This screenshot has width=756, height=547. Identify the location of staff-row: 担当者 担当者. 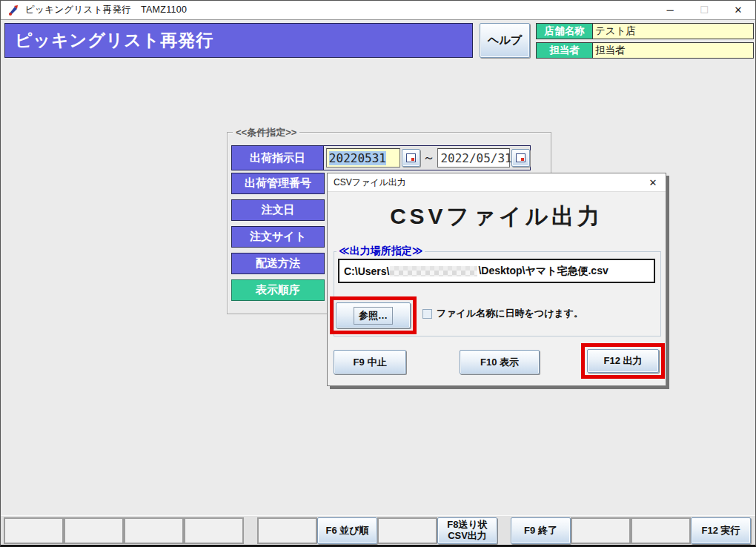
(645, 50).